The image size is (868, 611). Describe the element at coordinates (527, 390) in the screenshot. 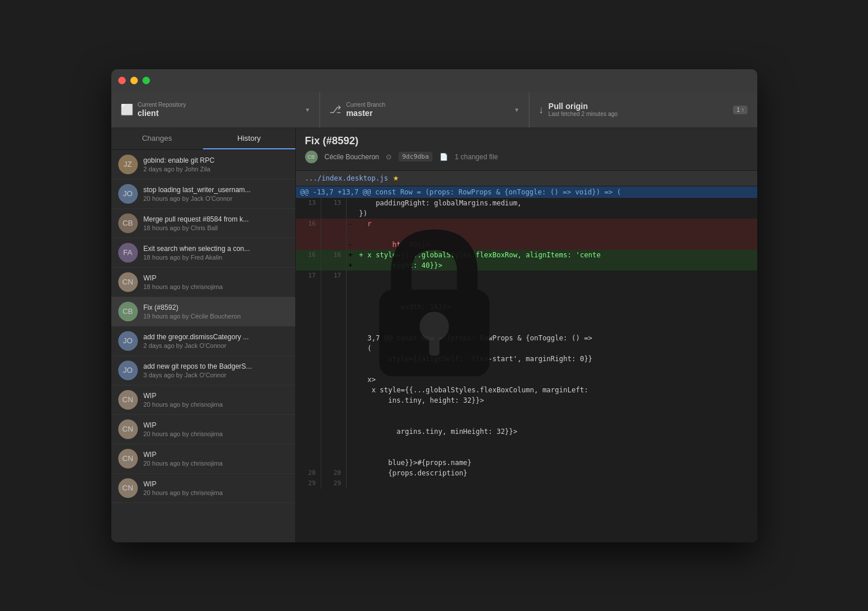

I see `table-row: x style={{...globalStyles.flexBoxColumn,…` at that location.